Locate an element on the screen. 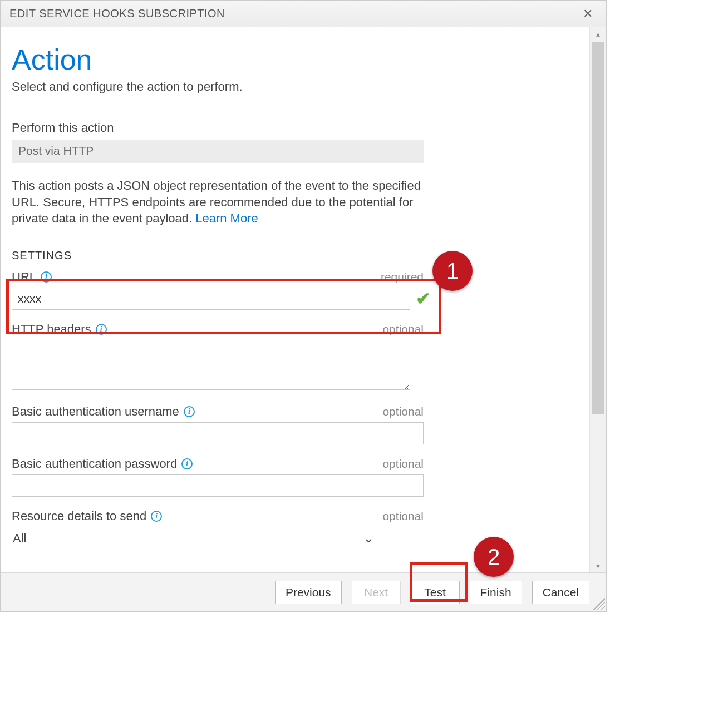 This screenshot has width=728, height=722. dialog-footer: Previous Next Test Finish Cancel is located at coordinates (303, 592).